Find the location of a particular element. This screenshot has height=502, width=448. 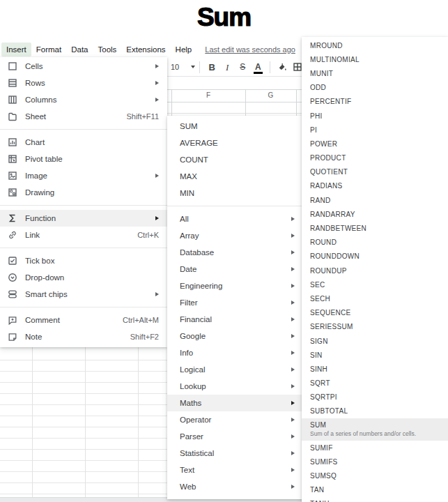

menubar-item-label: Format is located at coordinates (49, 50).